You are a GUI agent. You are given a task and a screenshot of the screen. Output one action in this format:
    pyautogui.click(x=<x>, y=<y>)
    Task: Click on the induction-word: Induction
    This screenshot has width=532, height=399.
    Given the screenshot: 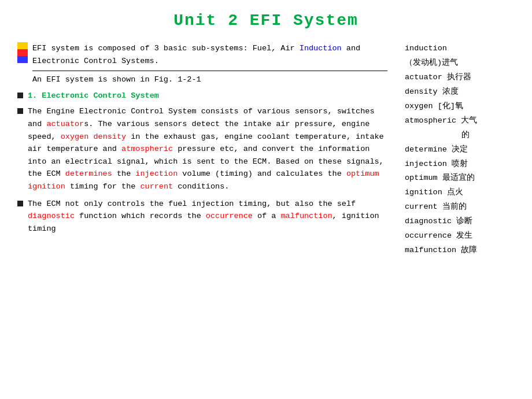 What is the action you would take?
    pyautogui.click(x=320, y=49)
    